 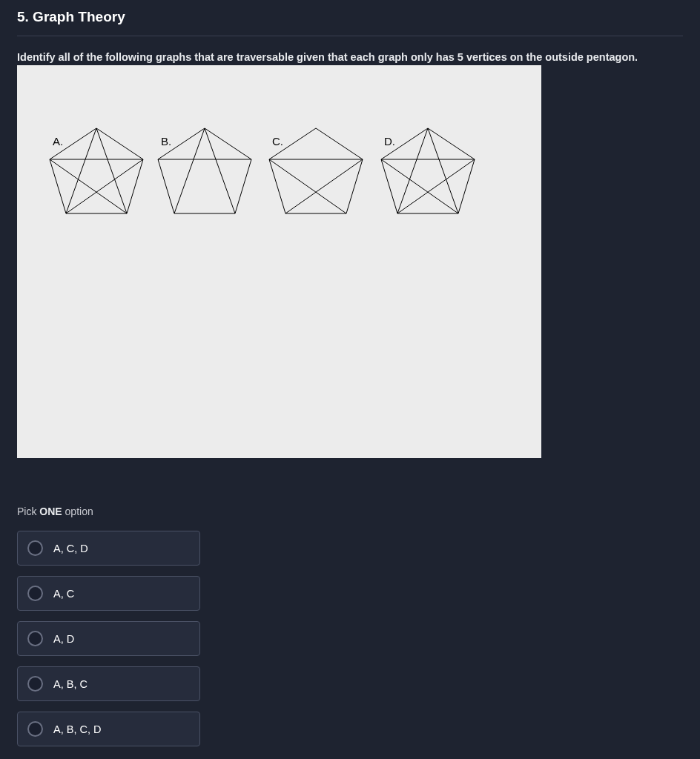 I want to click on instruction-bold: ONE, so click(x=50, y=511).